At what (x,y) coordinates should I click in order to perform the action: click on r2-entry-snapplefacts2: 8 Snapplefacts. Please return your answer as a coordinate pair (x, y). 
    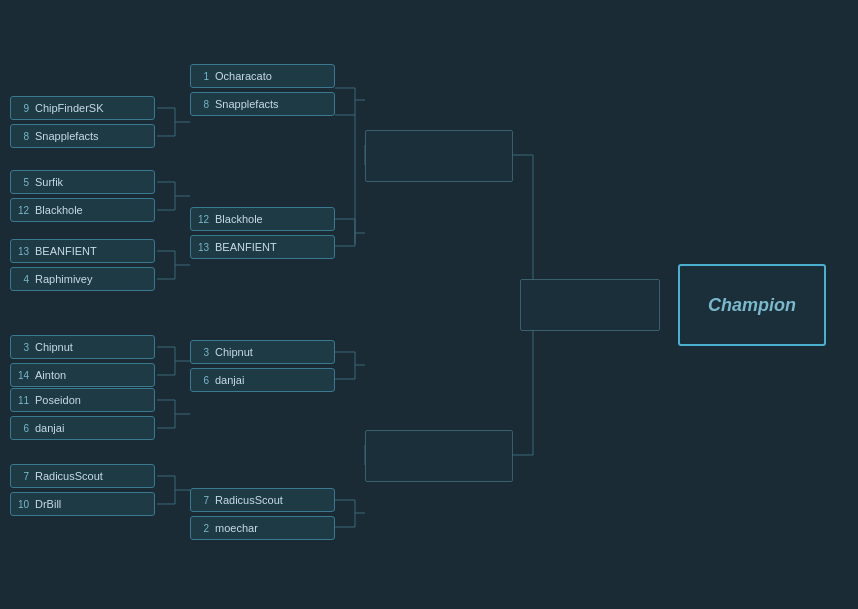
    Looking at the image, I should click on (262, 104).